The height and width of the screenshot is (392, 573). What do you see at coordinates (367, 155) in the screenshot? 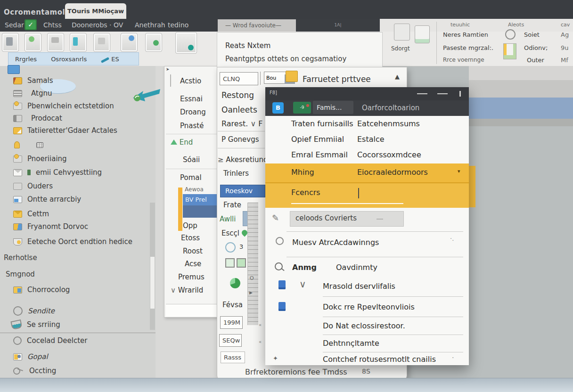
I see `menu-row: Emral Esmmail Cocorssoxmdcee` at bounding box center [367, 155].